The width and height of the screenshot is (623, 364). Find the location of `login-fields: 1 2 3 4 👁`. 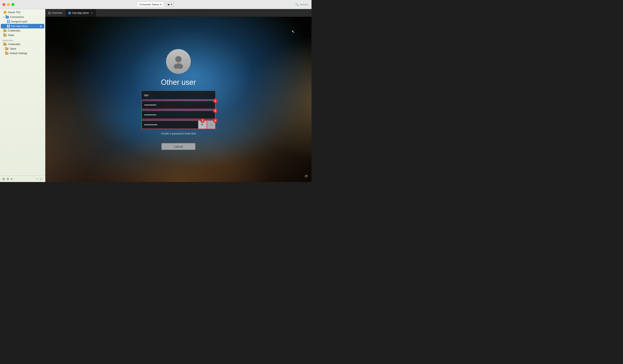

login-fields: 1 2 3 4 👁 is located at coordinates (178, 110).